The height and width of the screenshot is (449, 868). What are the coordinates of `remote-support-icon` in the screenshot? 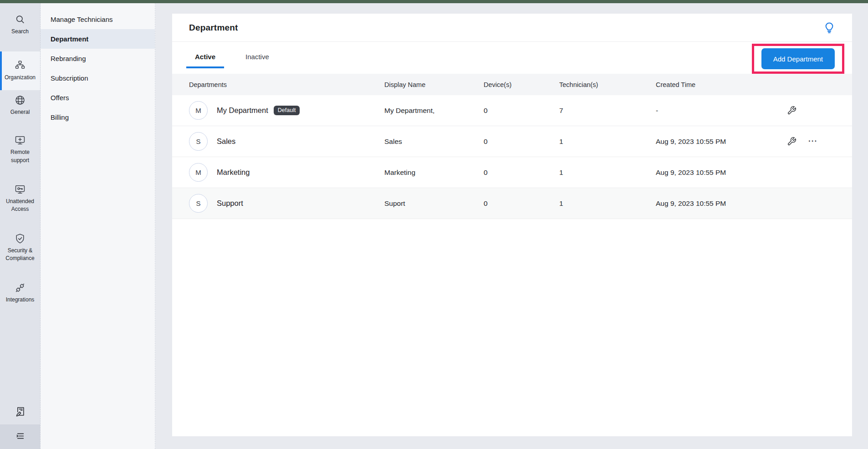 It's located at (20, 140).